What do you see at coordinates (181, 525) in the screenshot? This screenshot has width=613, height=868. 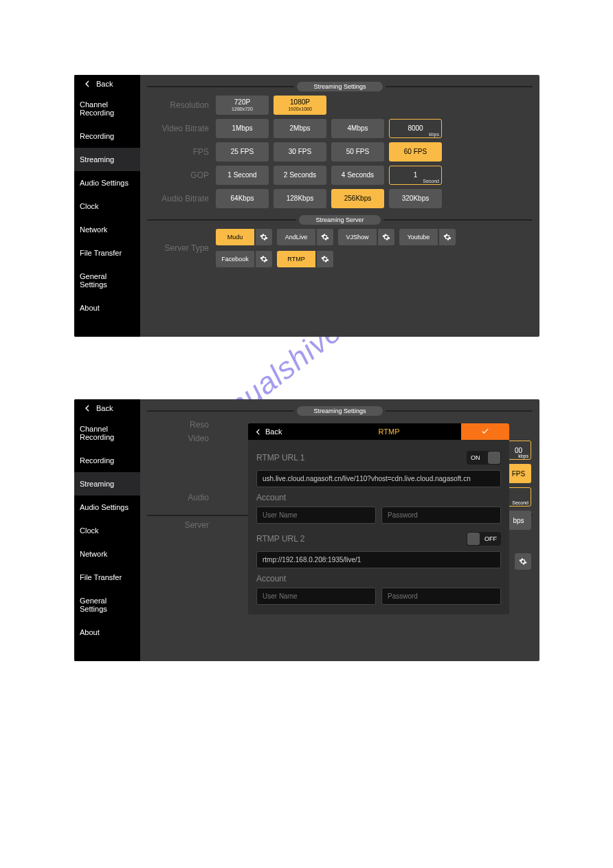 I see `row-label: Server` at bounding box center [181, 525].